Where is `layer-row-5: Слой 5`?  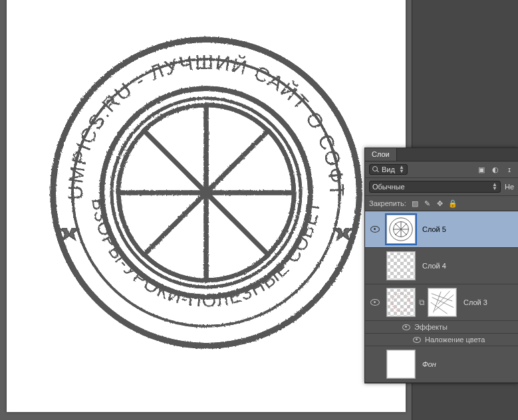 layer-row-5: Слой 5 is located at coordinates (442, 230).